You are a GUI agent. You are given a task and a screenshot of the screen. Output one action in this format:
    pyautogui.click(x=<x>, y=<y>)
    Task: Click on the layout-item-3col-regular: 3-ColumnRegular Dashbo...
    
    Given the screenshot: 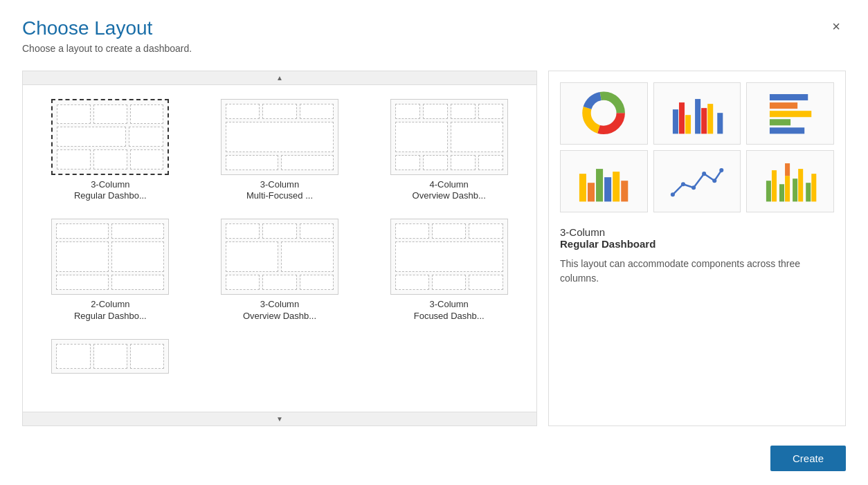 What is the action you would take?
    pyautogui.click(x=111, y=151)
    